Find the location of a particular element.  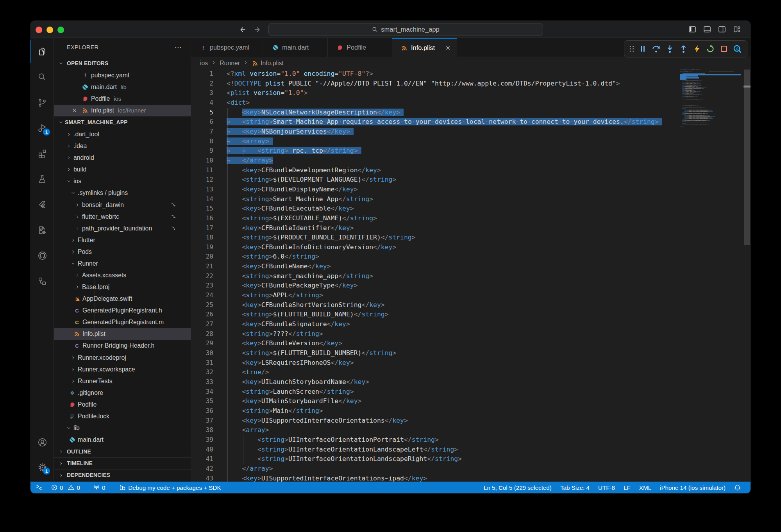

project-root-header: SMART_MACHINE_APP is located at coordinates (123, 122).